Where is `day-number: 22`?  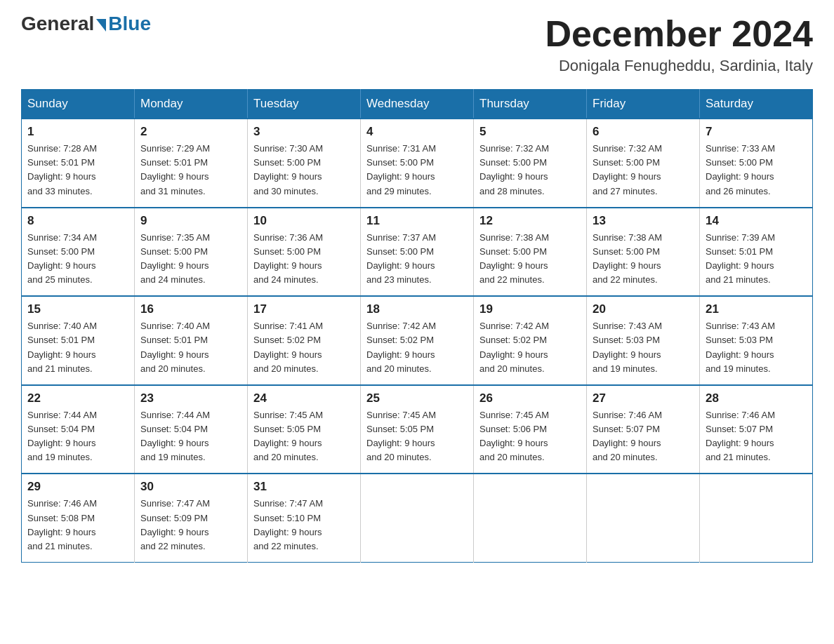
day-number: 22 is located at coordinates (78, 398).